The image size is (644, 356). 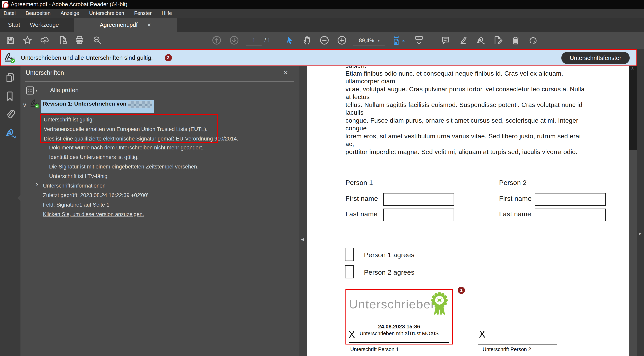 What do you see at coordinates (633, 108) in the screenshot?
I see `scrollbar-thumb` at bounding box center [633, 108].